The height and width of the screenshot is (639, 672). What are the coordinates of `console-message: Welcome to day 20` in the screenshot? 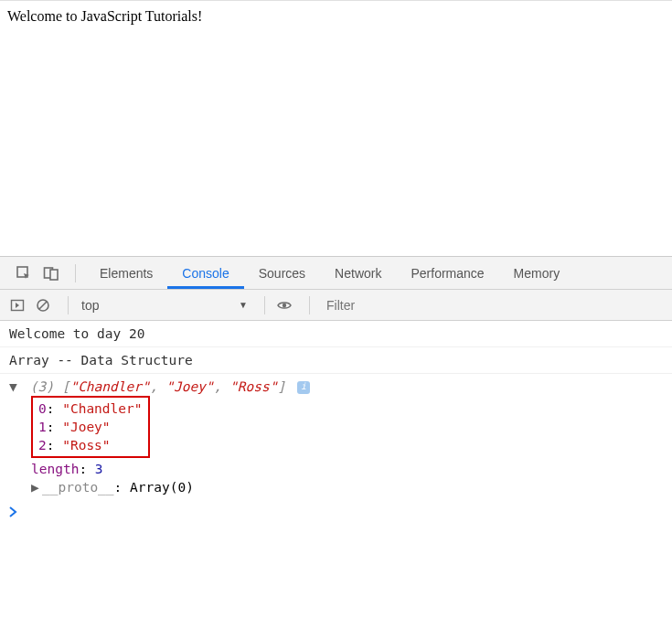 It's located at (336, 335).